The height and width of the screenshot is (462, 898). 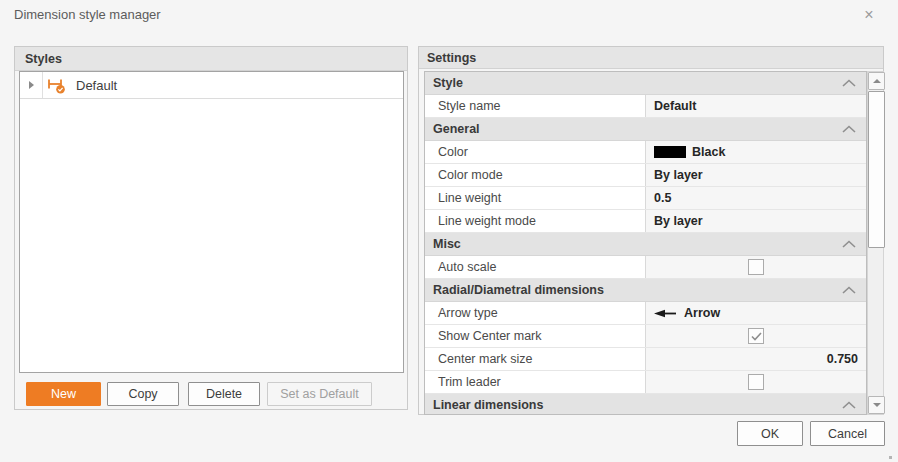 What do you see at coordinates (536, 106) in the screenshot?
I see `setting-label: Style name` at bounding box center [536, 106].